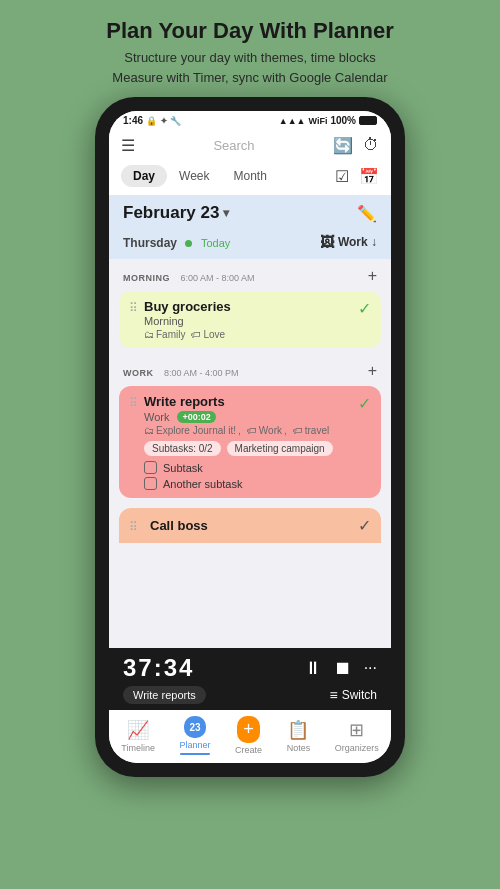 The width and height of the screenshot is (500, 889). I want to click on day-info-row: Thursday Today 🖼 Work ↓, so click(250, 245).